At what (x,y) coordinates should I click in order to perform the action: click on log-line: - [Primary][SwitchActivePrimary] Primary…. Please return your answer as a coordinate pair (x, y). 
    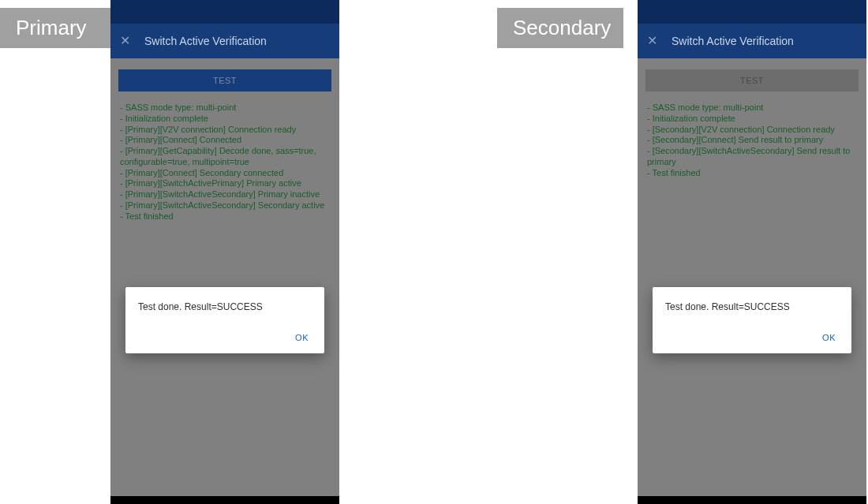
    Looking at the image, I should click on (225, 184).